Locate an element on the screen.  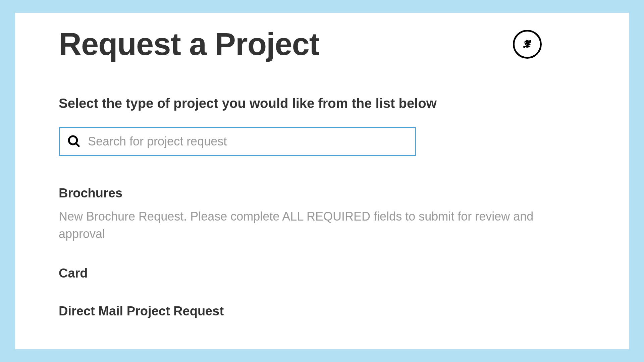
item-title: Brochures is located at coordinates (322, 193).